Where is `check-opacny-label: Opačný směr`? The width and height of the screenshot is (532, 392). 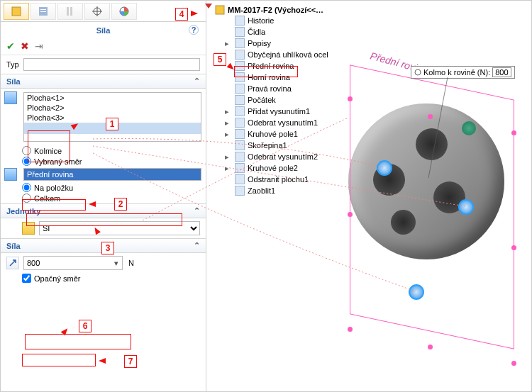 check-opacny-label: Opačný směr is located at coordinates (57, 279).